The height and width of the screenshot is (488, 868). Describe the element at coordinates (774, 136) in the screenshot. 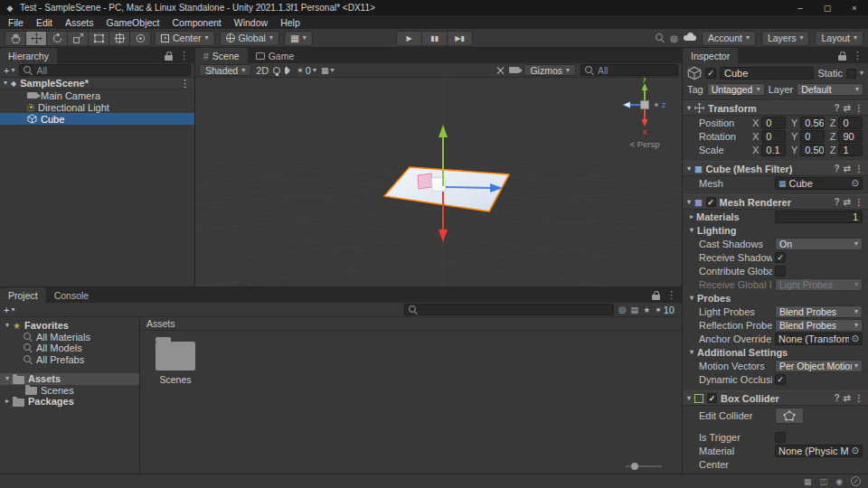

I see `rotation-x-field: 0` at that location.